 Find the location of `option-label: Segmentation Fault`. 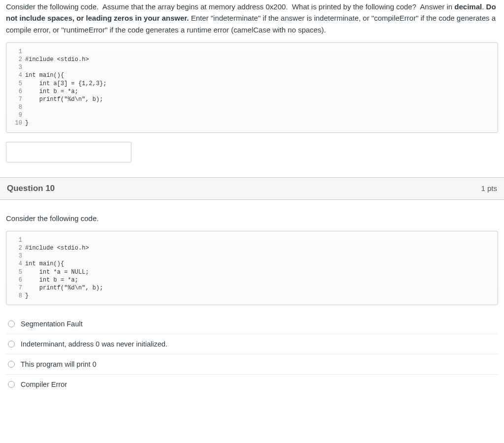

option-label: Segmentation Fault is located at coordinates (52, 324).